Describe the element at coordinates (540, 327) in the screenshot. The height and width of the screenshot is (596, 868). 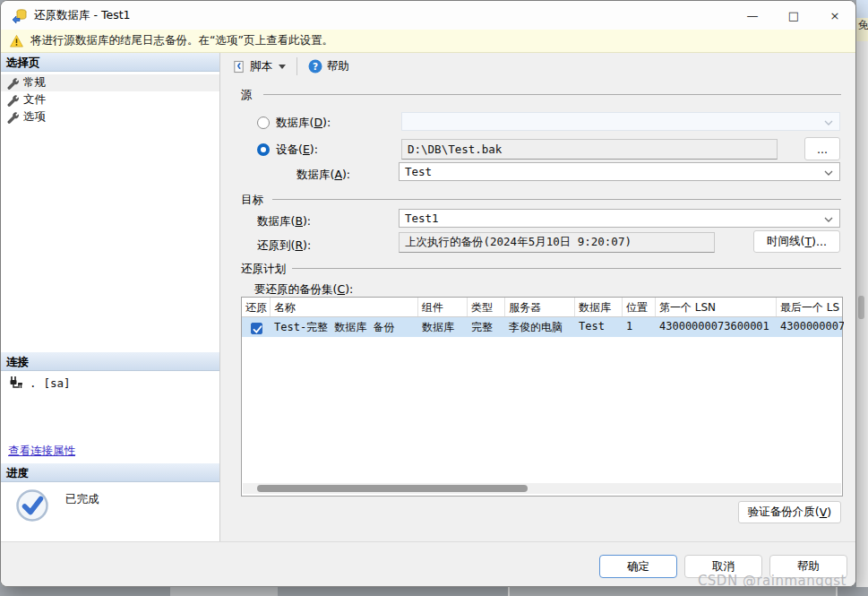
I see `cell-server: 李俊的电脑` at that location.